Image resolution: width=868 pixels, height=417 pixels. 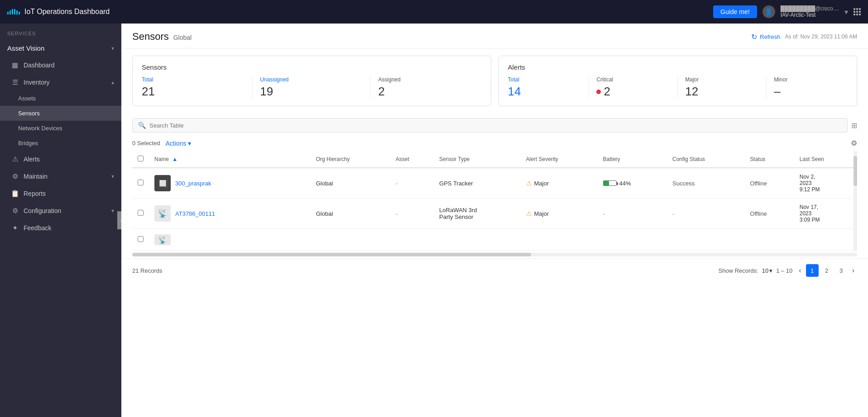 What do you see at coordinates (331, 255) in the screenshot?
I see `horiz-thumb` at bounding box center [331, 255].